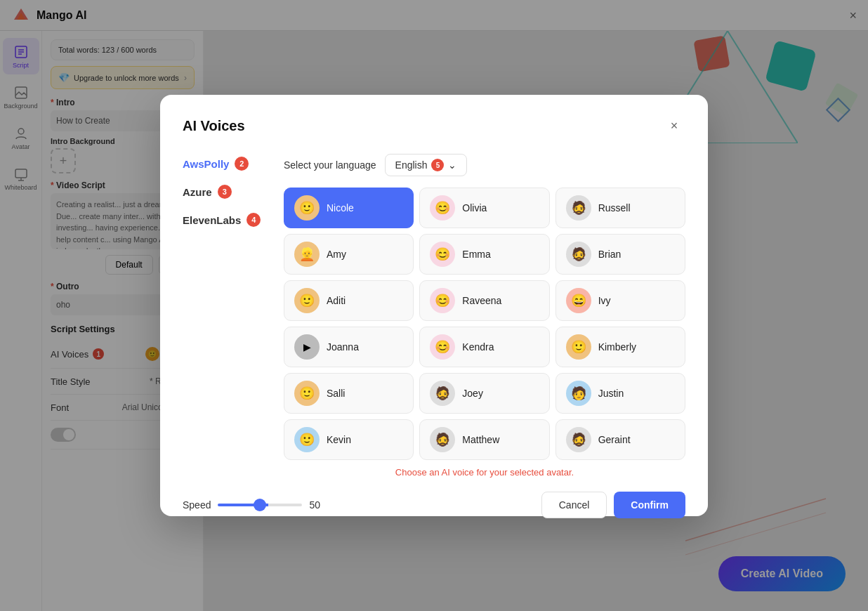 Image resolution: width=868 pixels, height=611 pixels. Describe the element at coordinates (242, 164) in the screenshot. I see `awspolly-badge: 2` at that location.